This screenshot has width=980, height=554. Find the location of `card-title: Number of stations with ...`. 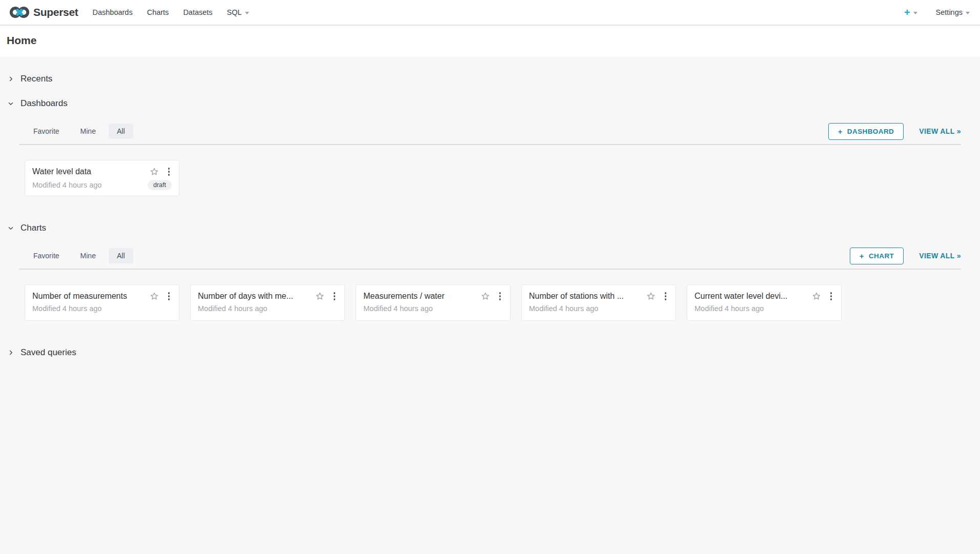

card-title: Number of stations with ... is located at coordinates (587, 296).